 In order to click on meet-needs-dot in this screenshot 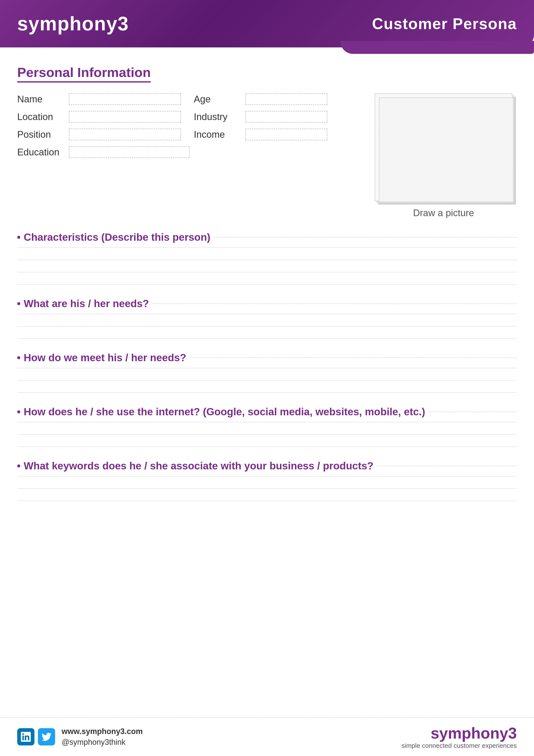, I will do `click(19, 358)`.